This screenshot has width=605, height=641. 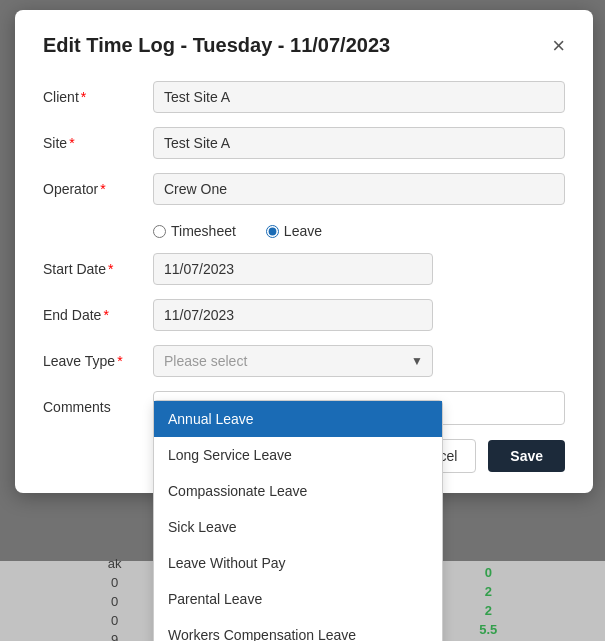 I want to click on end-date-row: End Date*, so click(x=304, y=315).